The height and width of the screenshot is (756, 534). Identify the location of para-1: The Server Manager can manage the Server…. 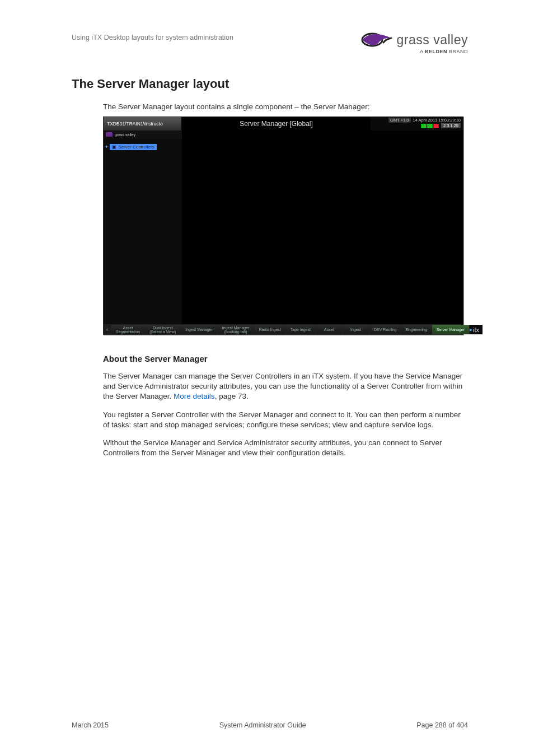
(285, 386).